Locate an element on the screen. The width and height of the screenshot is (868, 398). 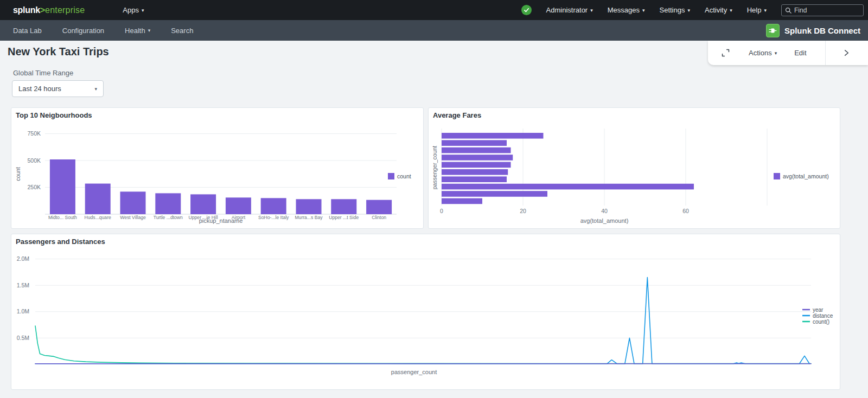
plug-icon is located at coordinates (773, 30).